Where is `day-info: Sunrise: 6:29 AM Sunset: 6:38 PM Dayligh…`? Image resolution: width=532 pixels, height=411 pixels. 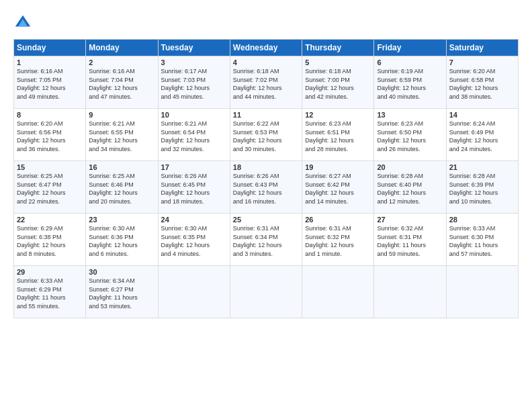 day-info: Sunrise: 6:29 AM Sunset: 6:38 PM Dayligh… is located at coordinates (50, 241).